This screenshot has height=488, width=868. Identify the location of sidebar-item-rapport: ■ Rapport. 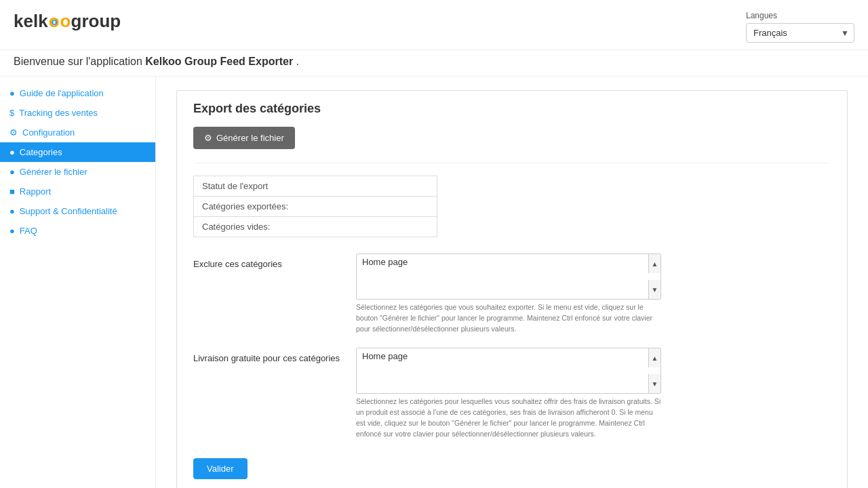
(77, 191).